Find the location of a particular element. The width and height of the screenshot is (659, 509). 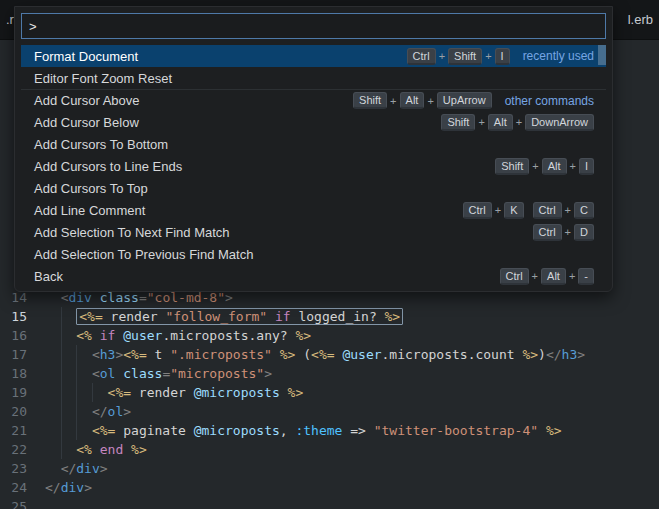

keybinding-key: C is located at coordinates (584, 210).